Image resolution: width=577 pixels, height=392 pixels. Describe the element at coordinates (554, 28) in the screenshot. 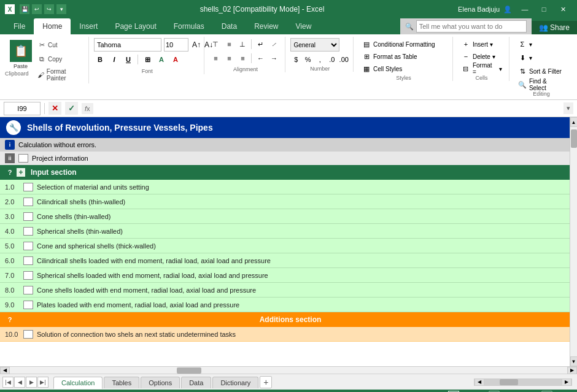

I see `share-button: 👥 Share` at that location.